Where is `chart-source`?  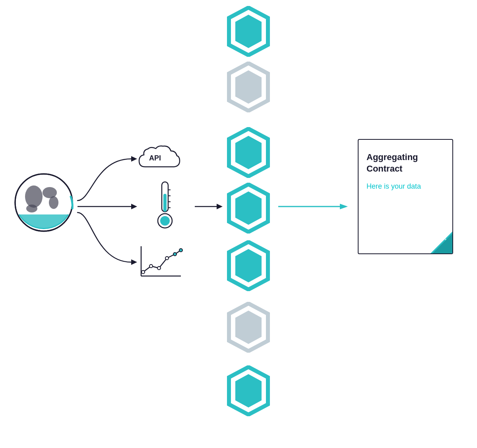
chart-source is located at coordinates (161, 263).